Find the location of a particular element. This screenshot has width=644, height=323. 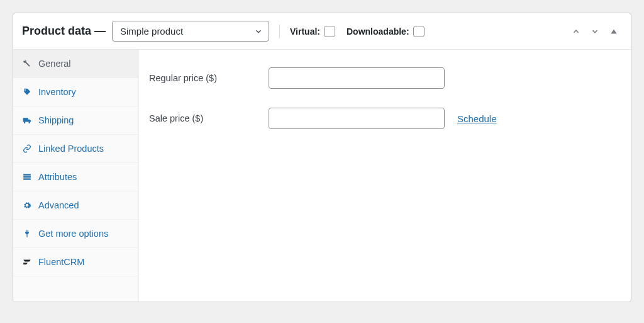

tab-label: FluentCRM is located at coordinates (62, 262).